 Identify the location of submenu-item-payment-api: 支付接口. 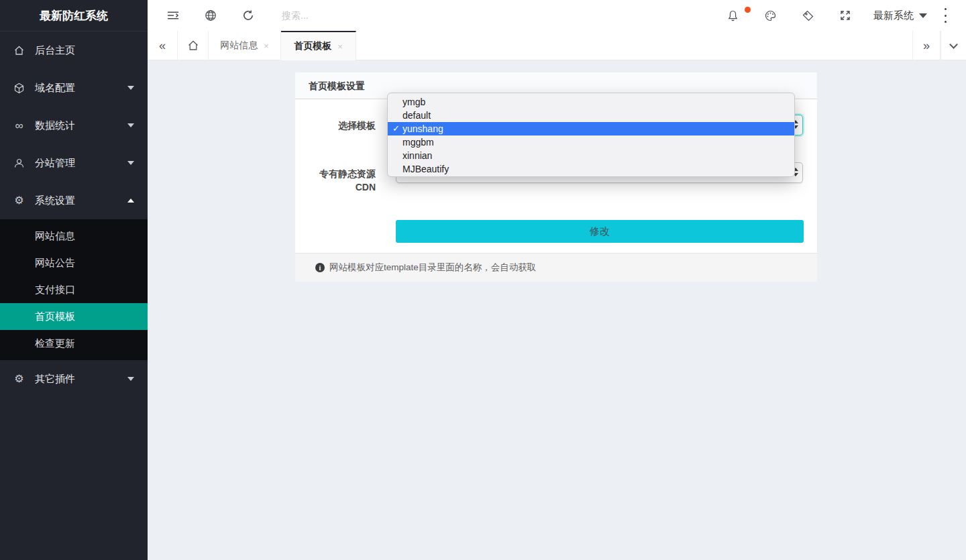
(74, 290).